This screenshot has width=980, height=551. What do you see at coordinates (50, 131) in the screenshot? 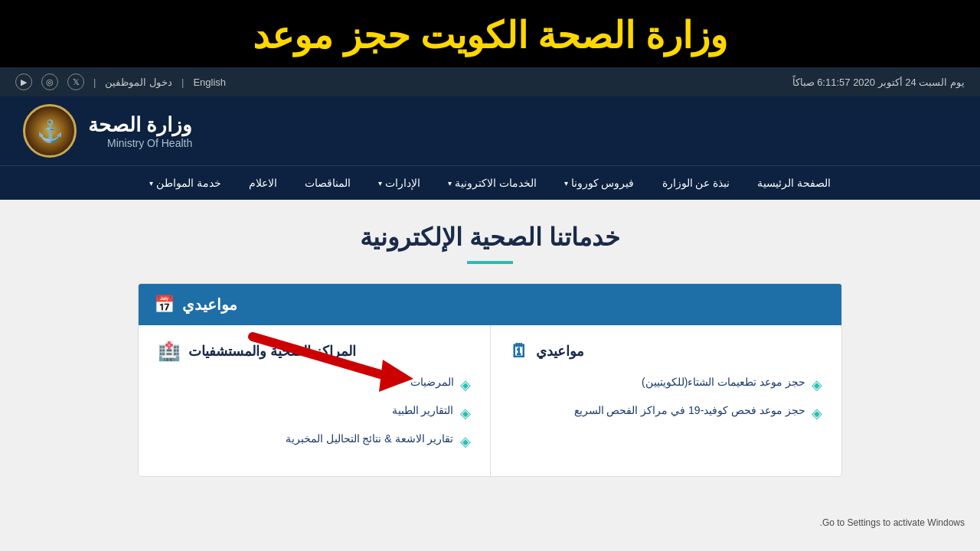
I see `logo-emblem` at bounding box center [50, 131].